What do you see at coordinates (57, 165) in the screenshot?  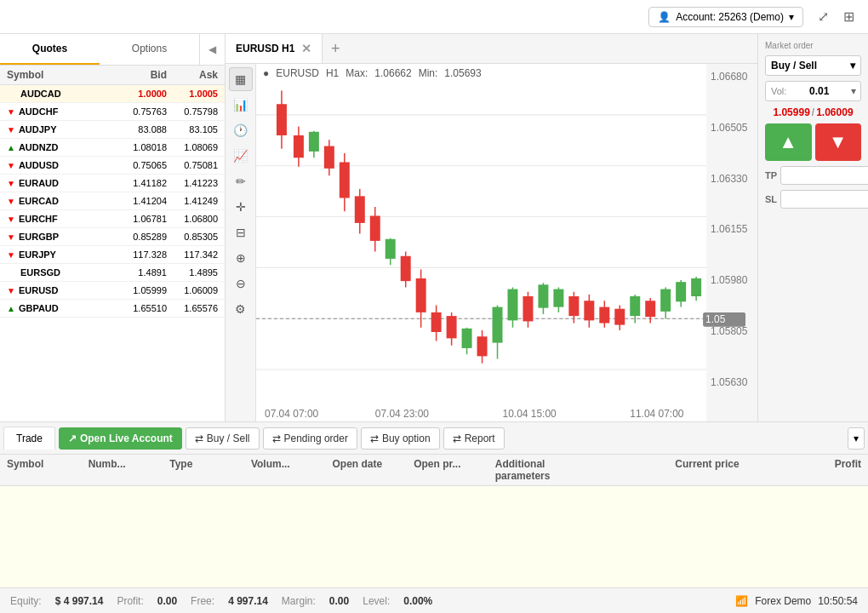 I see `quote-symbol: ▼ AUDUSD` at bounding box center [57, 165].